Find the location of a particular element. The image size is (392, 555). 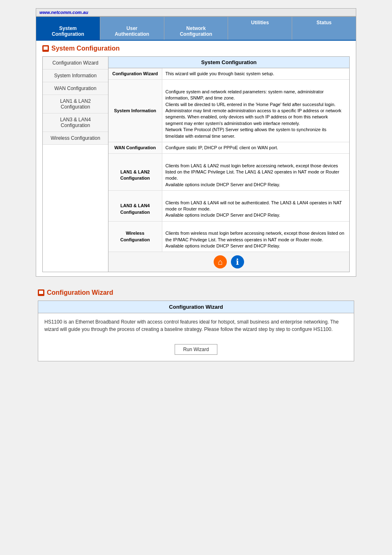

run-wizard-button: Run Wizard is located at coordinates (196, 349).